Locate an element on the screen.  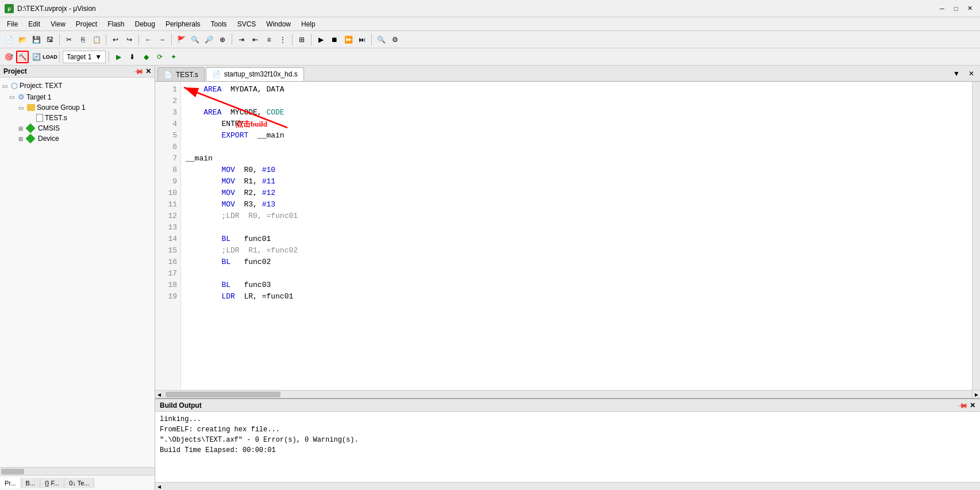
green1-btn: ◆ is located at coordinates (146, 57).